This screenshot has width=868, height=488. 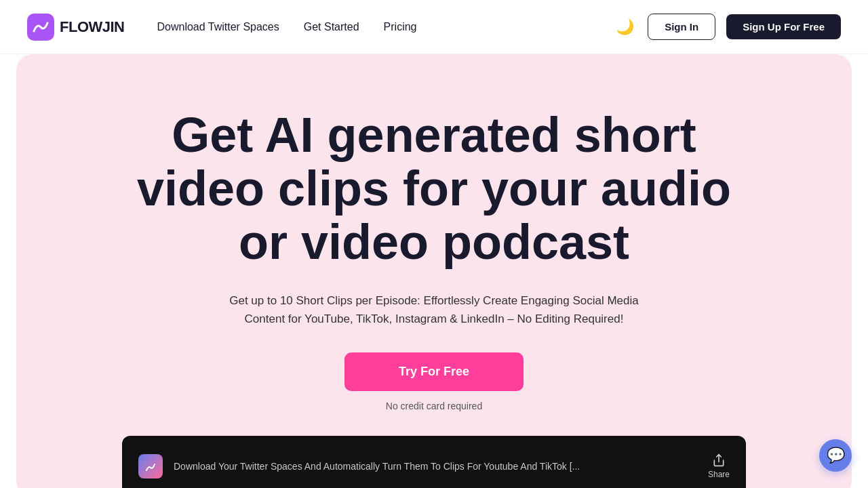 What do you see at coordinates (784, 27) in the screenshot?
I see `sign-up-button: Sign Up For Free` at bounding box center [784, 27].